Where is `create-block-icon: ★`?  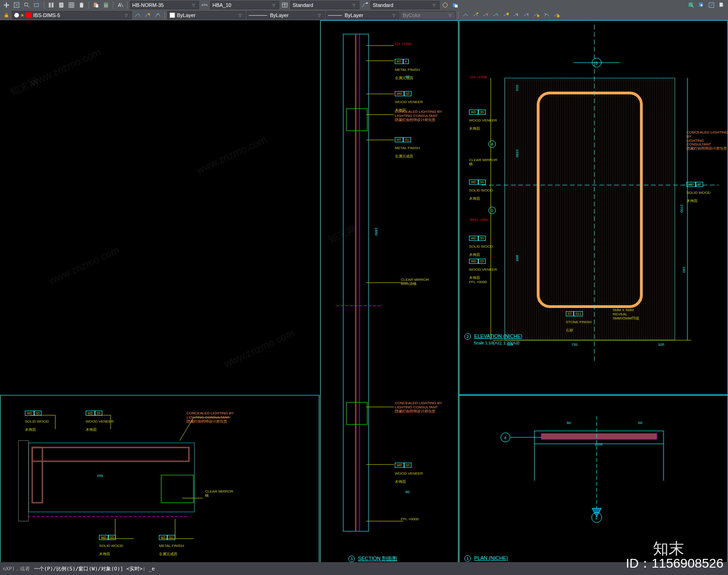
create-block-icon: ★ is located at coordinates (701, 5).